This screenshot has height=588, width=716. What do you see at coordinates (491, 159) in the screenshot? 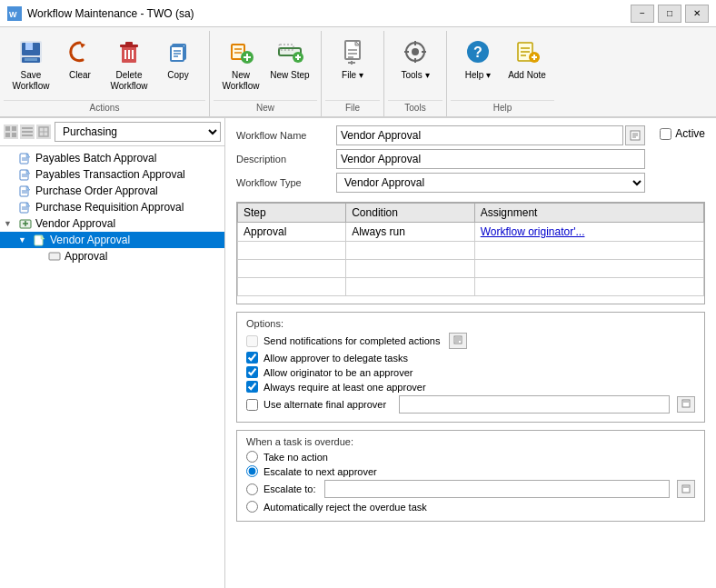
I see `description-input` at bounding box center [491, 159].